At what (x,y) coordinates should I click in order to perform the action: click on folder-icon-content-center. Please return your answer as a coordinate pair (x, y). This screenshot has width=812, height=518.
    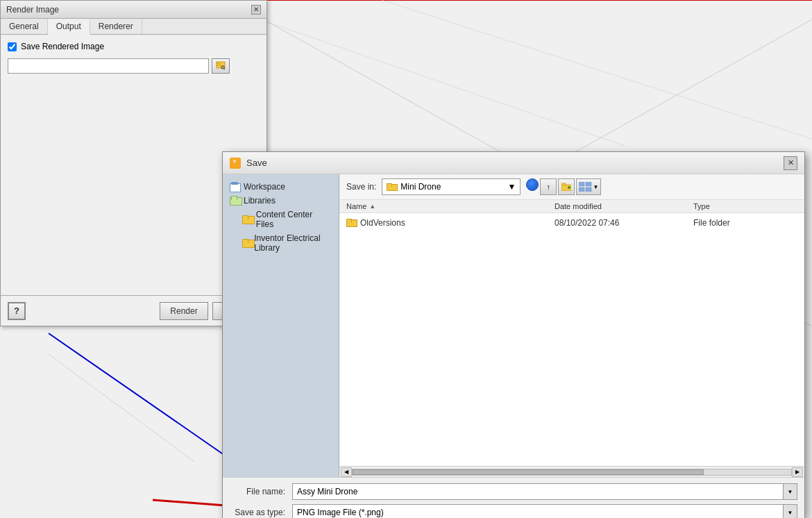
    Looking at the image, I should click on (248, 219).